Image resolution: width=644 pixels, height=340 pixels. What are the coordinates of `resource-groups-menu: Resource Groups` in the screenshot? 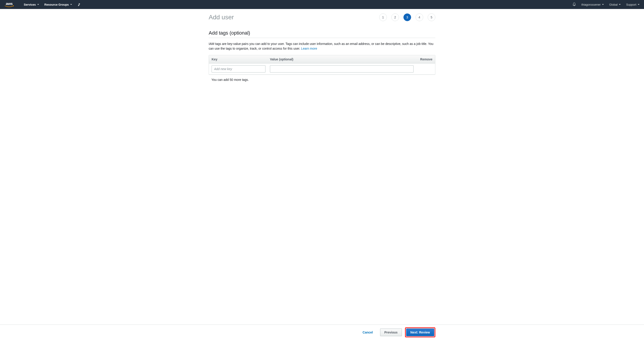 It's located at (58, 5).